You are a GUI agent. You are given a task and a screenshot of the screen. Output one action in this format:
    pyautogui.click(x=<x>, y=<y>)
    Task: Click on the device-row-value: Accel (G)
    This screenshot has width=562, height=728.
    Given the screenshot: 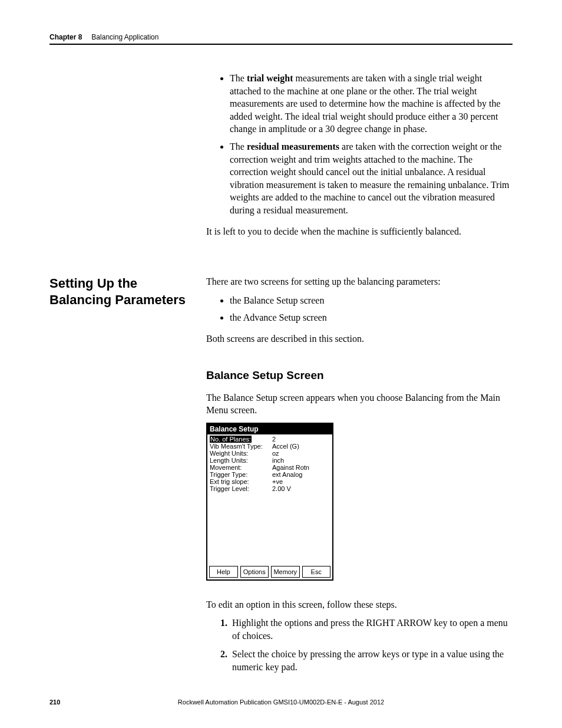 What is the action you would take?
    pyautogui.click(x=301, y=446)
    